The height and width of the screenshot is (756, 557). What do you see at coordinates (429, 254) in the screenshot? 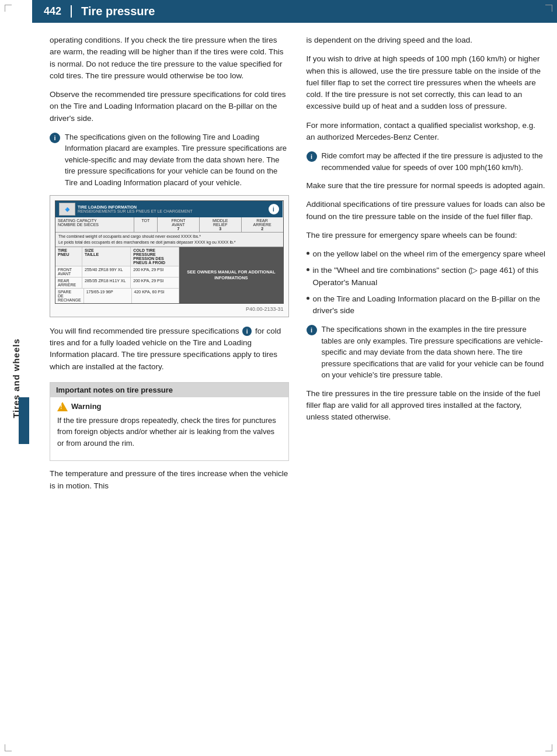
I see `bullet-text-1: on the yellow label on the wheel rim of …` at bounding box center [429, 254].